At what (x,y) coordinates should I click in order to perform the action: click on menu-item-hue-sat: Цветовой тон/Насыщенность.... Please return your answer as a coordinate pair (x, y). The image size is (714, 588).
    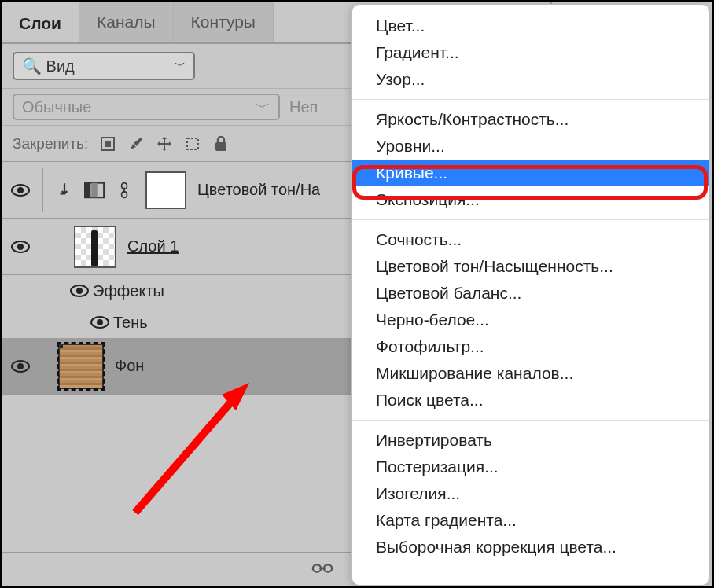
    Looking at the image, I should click on (531, 266).